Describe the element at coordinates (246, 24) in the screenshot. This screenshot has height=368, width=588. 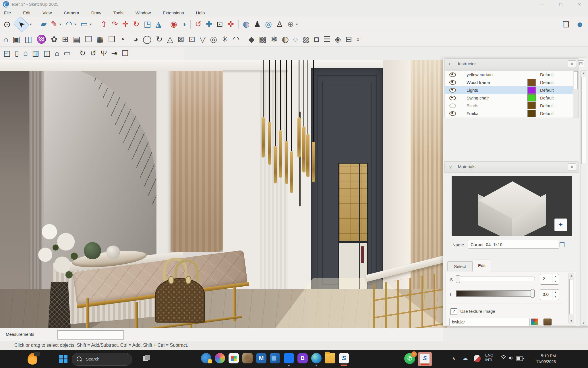
I see `orbit-camera-icon: ◍` at that location.